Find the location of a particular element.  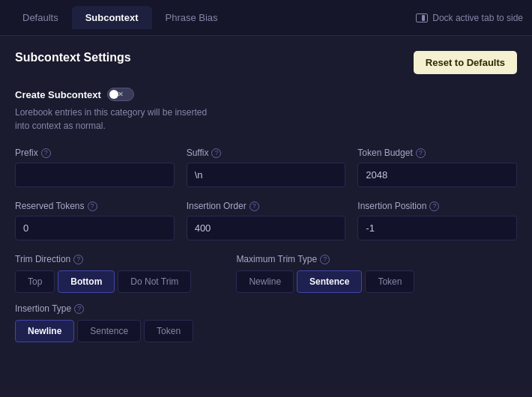

suffix-field-group: Suffix ? is located at coordinates (267, 168).